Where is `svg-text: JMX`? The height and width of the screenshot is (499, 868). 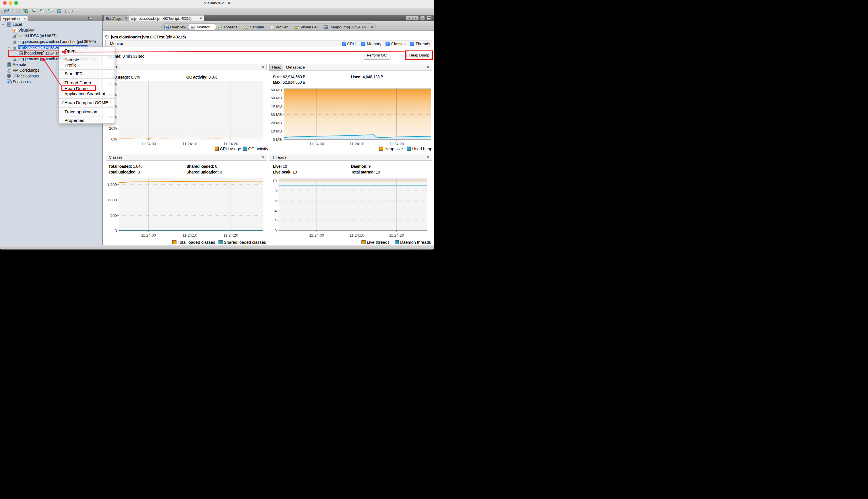
svg-text: JMX is located at coordinates (34, 12).